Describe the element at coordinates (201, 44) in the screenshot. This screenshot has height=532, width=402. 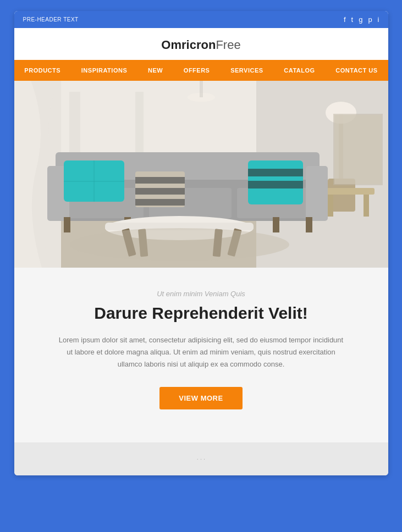
I see `logo-area: OmricronFree` at that location.